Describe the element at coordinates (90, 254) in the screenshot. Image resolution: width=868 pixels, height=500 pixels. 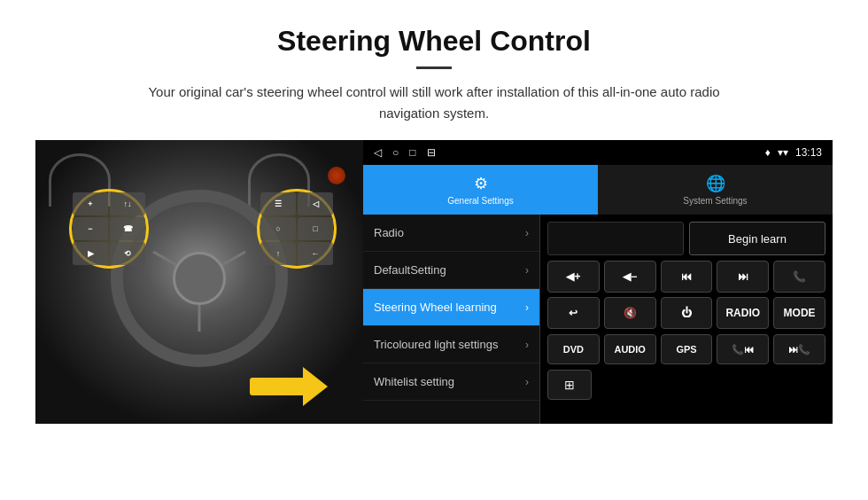
I see `ctrl-play: ▶` at that location.